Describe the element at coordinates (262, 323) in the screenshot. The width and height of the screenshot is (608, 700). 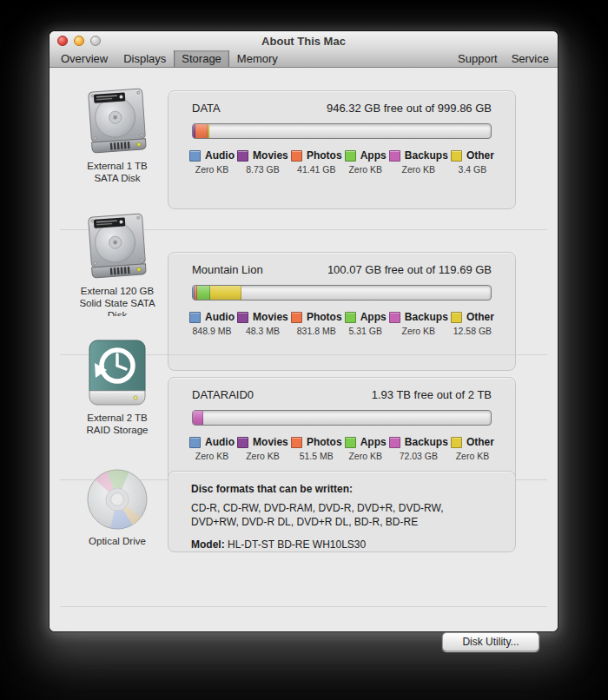
I see `legend-item: Movies 48.3 MB` at that location.